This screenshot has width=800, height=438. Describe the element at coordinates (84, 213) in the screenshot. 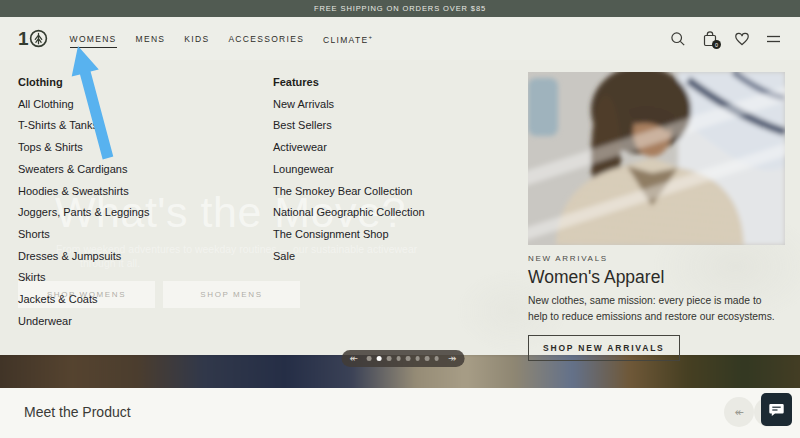

I see `menu-item-joggers-pants-leggings: Joggers, Pants & Leggings` at that location.